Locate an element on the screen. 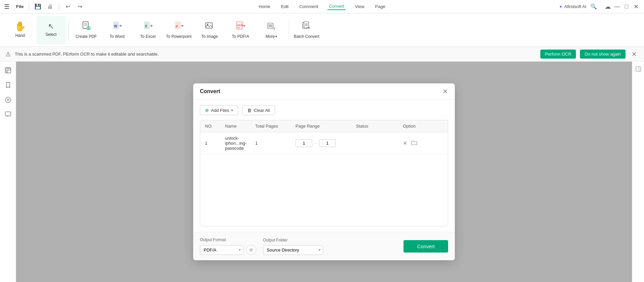  page-range-inputs: - is located at coordinates (326, 143).